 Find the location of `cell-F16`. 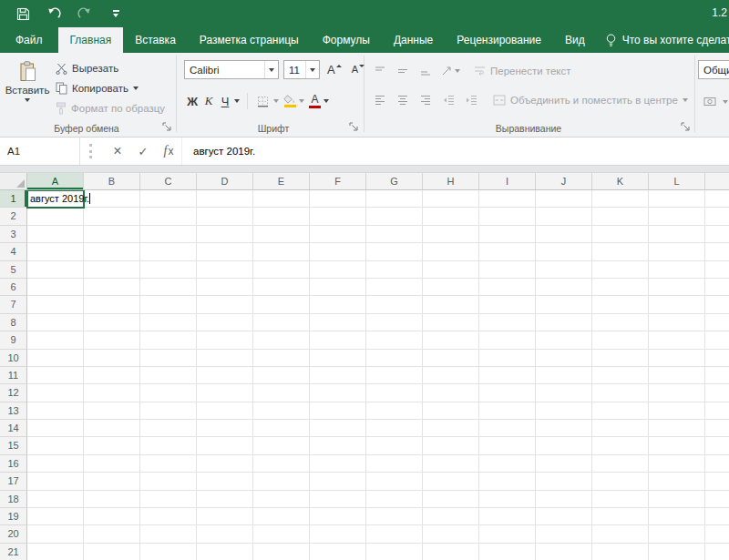

cell-F16 is located at coordinates (338, 464).